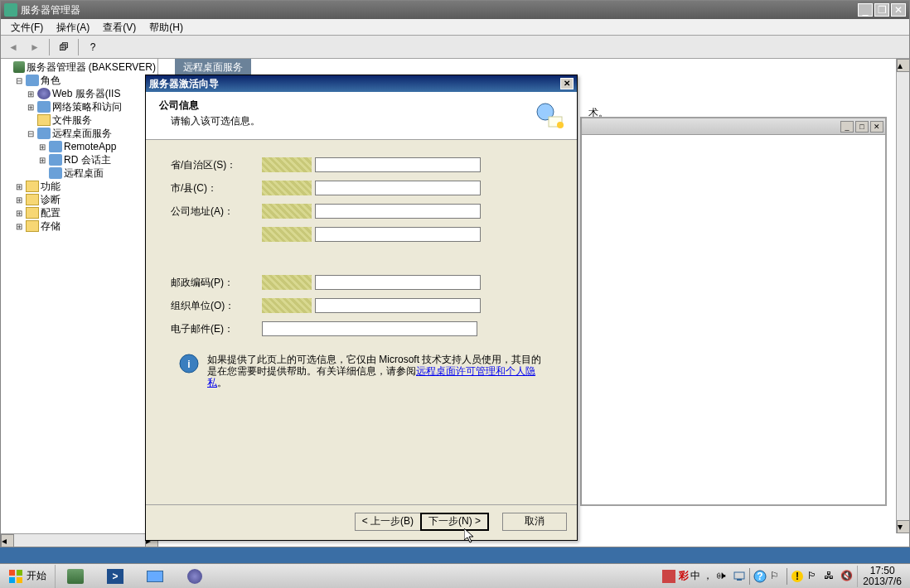 Image resolution: width=910 pixels, height=588 pixels. I want to click on label-city: 市/县(C)：, so click(216, 189).